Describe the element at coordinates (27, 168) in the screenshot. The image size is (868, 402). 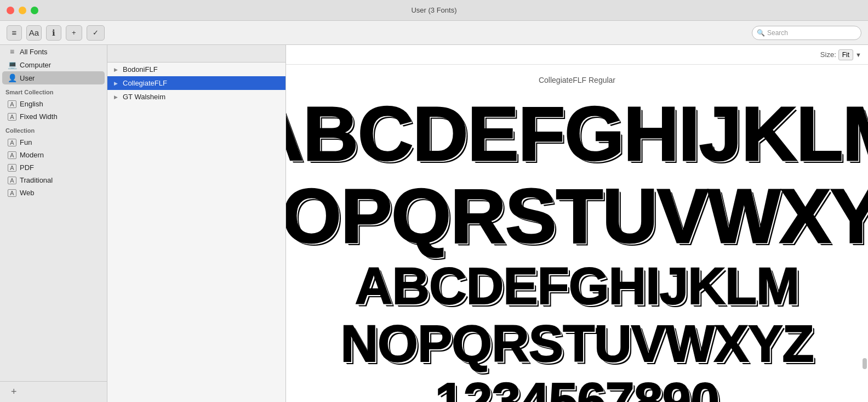
I see `sidebar-item-pdf-label: PDF` at that location.